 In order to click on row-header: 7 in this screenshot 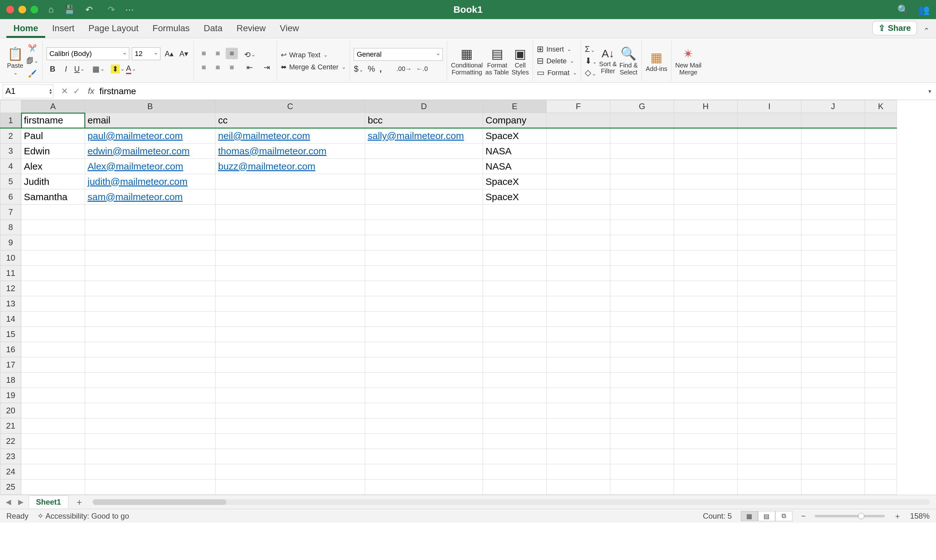, I will do `click(11, 212)`.